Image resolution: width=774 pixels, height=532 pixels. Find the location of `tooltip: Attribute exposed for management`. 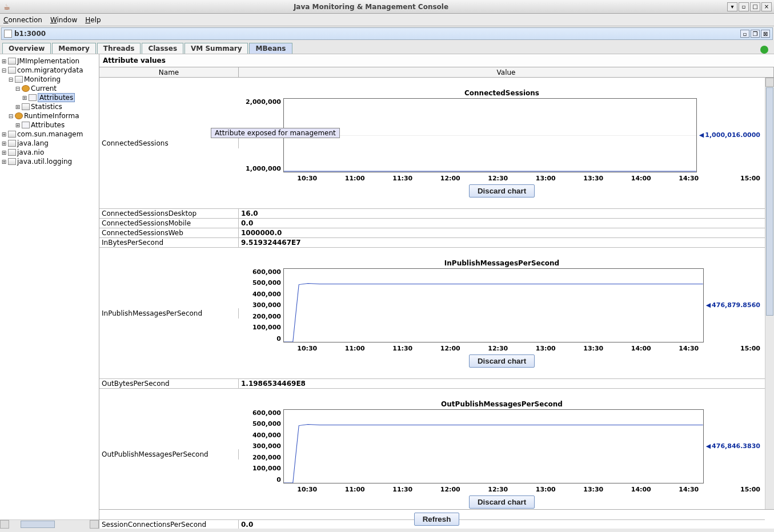

tooltip: Attribute exposed for management is located at coordinates (275, 133).